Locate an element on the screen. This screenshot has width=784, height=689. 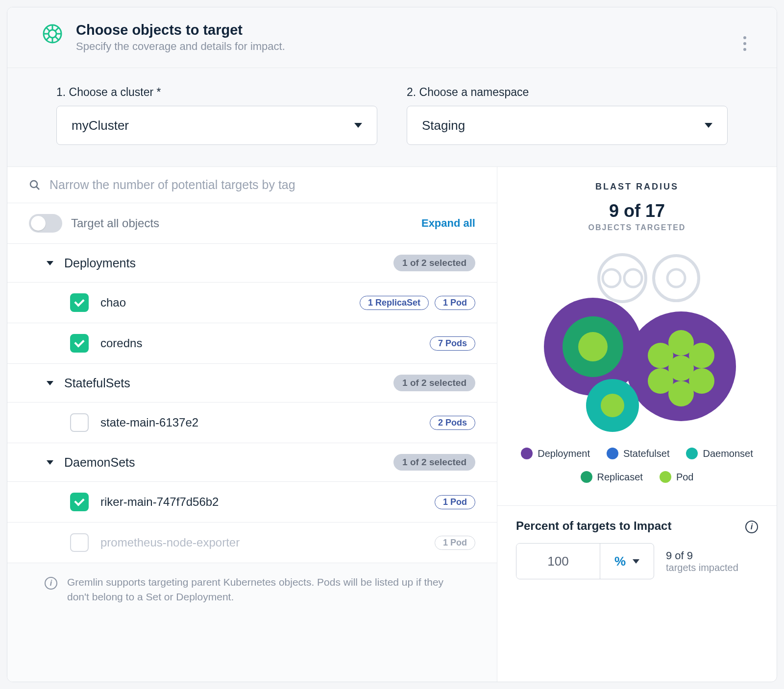
legend-item: Pod is located at coordinates (677, 477).